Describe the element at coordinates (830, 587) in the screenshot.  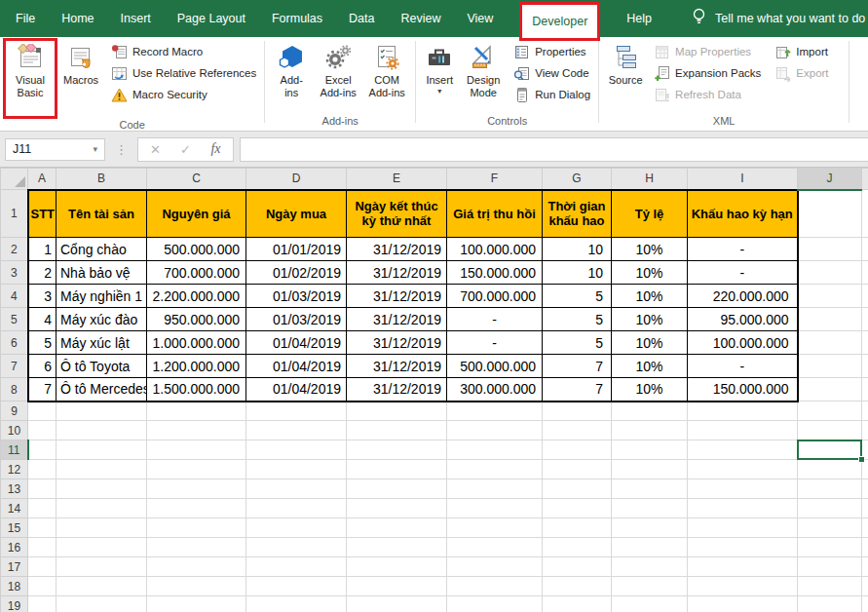
I see `cell-J18` at that location.